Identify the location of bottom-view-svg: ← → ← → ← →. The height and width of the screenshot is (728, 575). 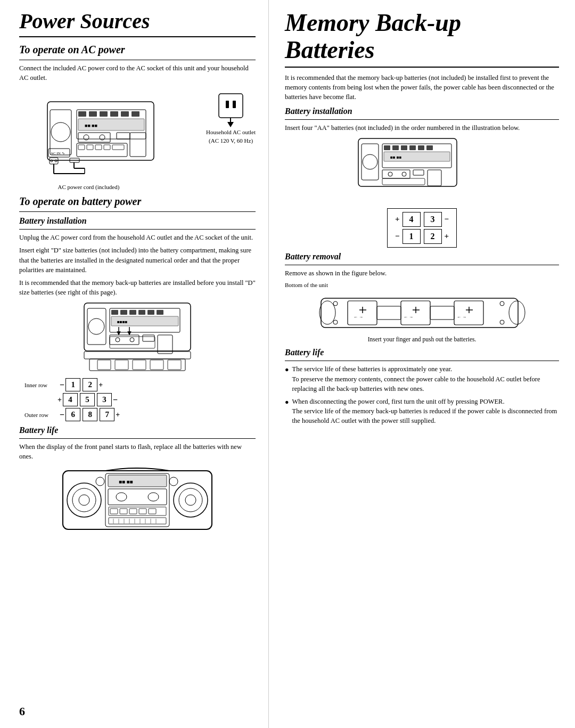
(422, 313).